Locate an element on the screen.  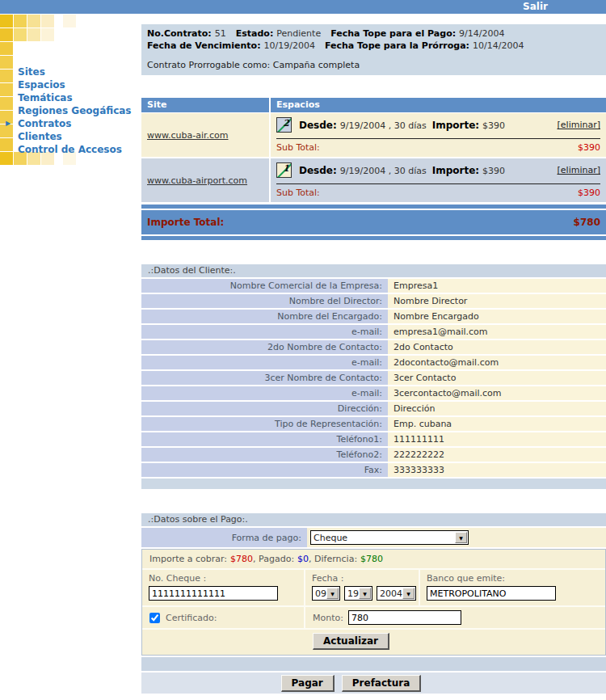
sidebar-item-label: Control de Accesos is located at coordinates (69, 150).